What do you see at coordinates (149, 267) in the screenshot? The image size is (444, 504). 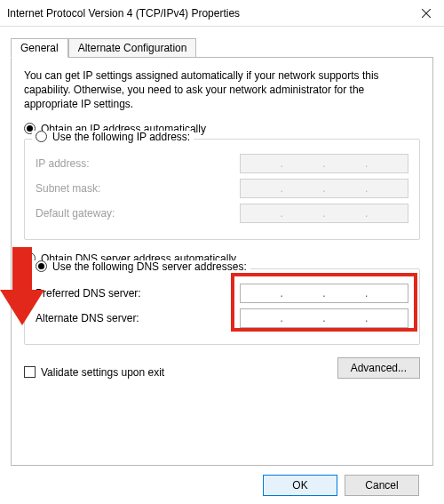 I see `radio-label: Use the following DNS server addresses:` at bounding box center [149, 267].